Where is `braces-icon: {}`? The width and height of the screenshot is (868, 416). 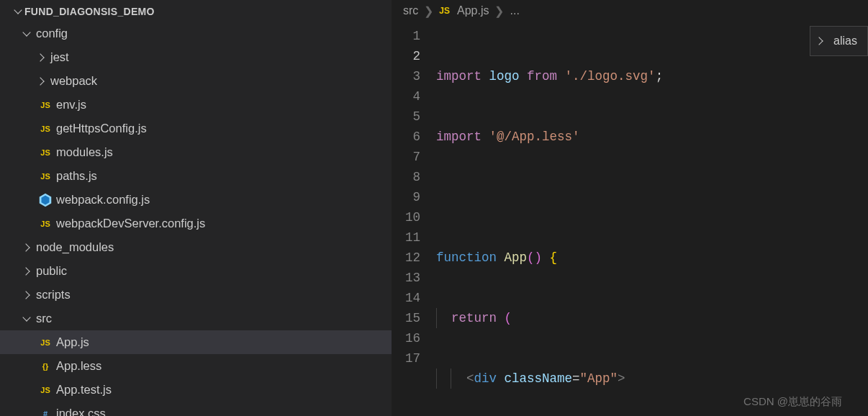
braces-icon: {} is located at coordinates (45, 366).